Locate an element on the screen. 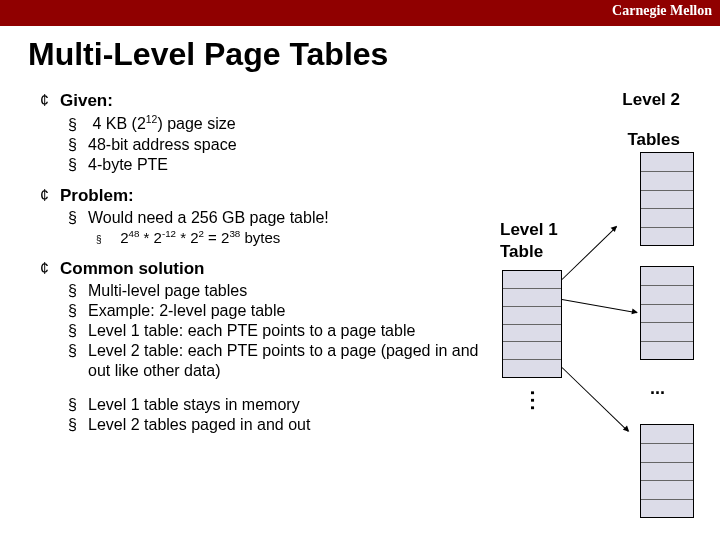 The width and height of the screenshot is (720, 540). solution-item-1: Example: 2-level page table is located at coordinates (284, 311).